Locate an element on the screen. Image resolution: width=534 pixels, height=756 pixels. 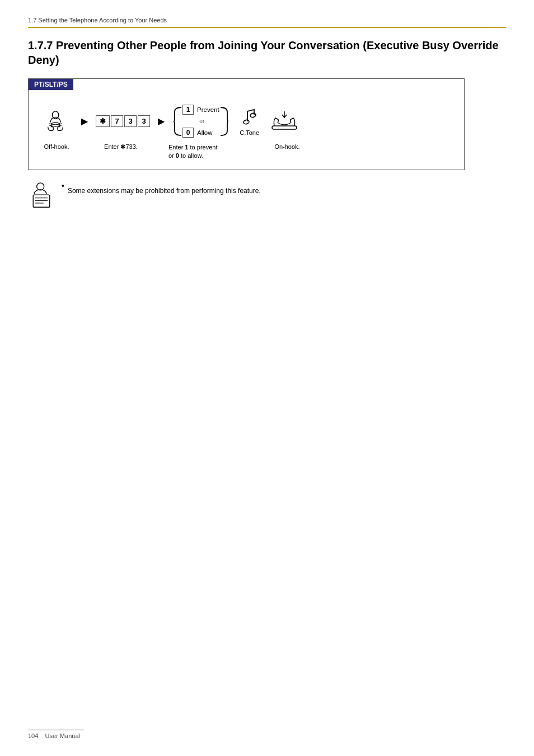
note-icon is located at coordinates (41, 196).